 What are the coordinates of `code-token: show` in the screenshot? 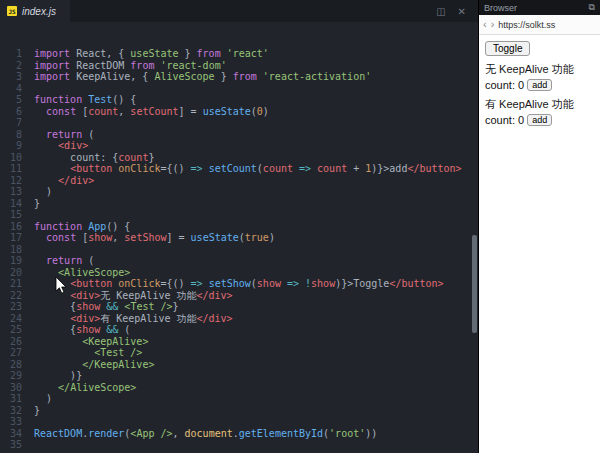 It's located at (88, 330).